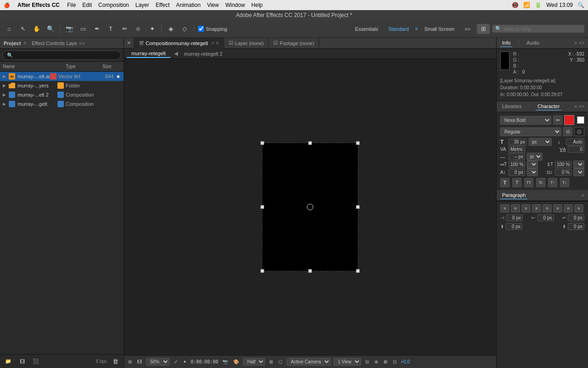  What do you see at coordinates (87, 5) in the screenshot?
I see `menu-edit: Edit` at bounding box center [87, 5].